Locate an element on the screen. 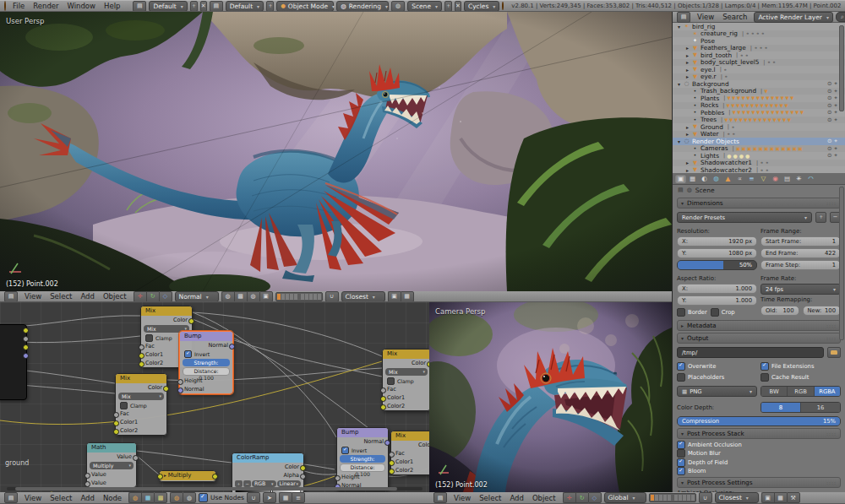  strength-slider: Strength: 0.400 is located at coordinates (206, 363).